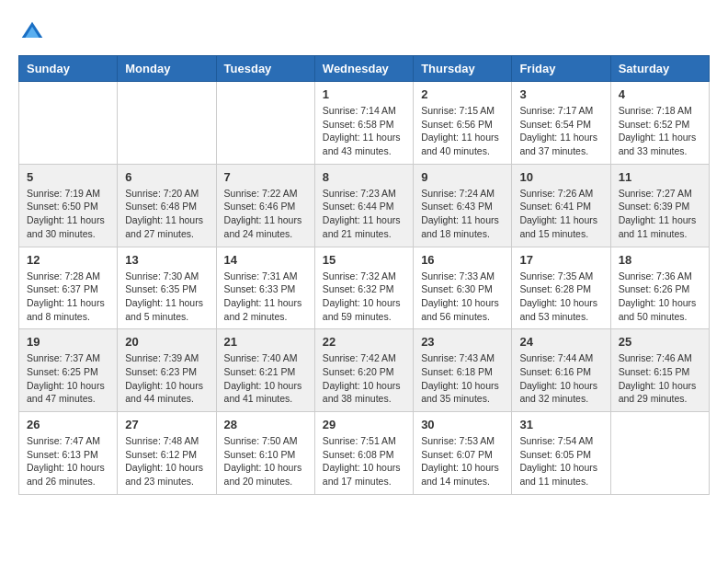  Describe the element at coordinates (364, 288) in the screenshot. I see `calendar-cell: 15Sunrise: 7:32 AM Sunset: 6:32 PM Dayli…` at that location.